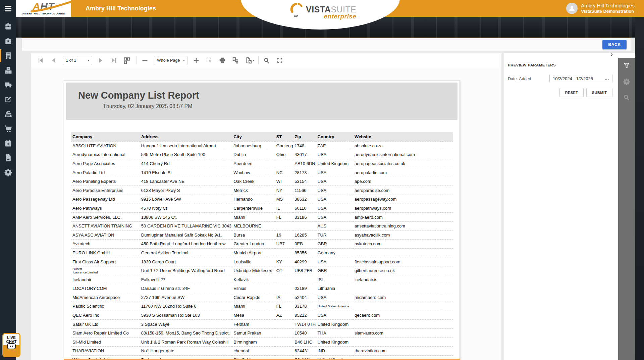  What do you see at coordinates (305, 270) in the screenshot?
I see `table-cell: UB8 2FR` at bounding box center [305, 270].